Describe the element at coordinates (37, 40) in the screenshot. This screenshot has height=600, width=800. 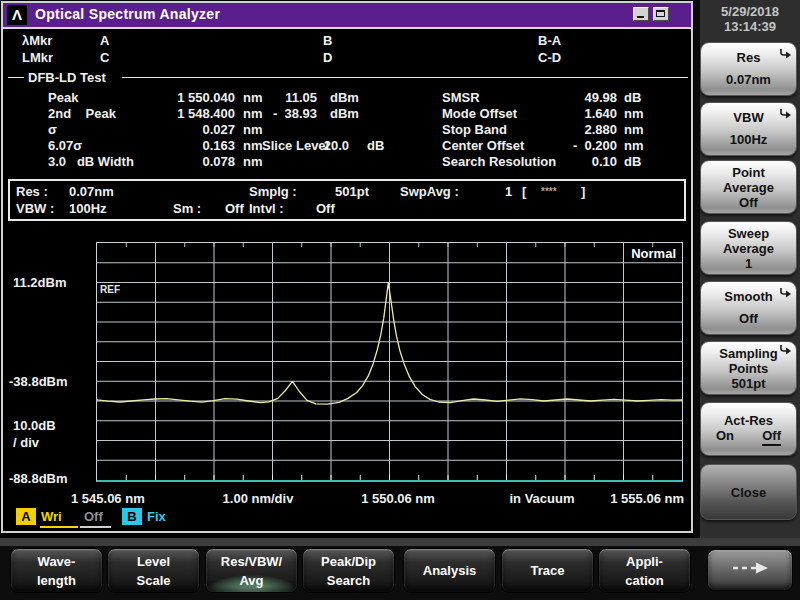
I see `lambda-mkr-label: λMkr` at that location.